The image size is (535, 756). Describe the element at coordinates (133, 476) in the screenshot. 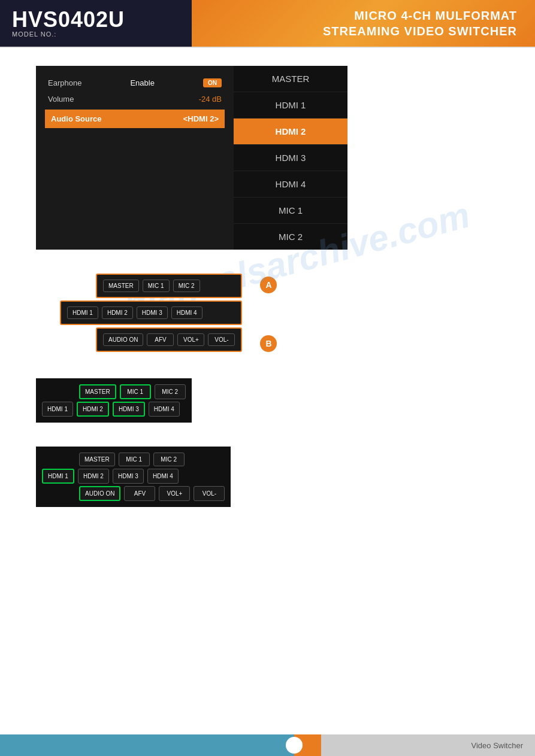

I see `demo2-row-mid: HDMI 1 HDMI 2 HDMI 3 HDMI 4` at that location.